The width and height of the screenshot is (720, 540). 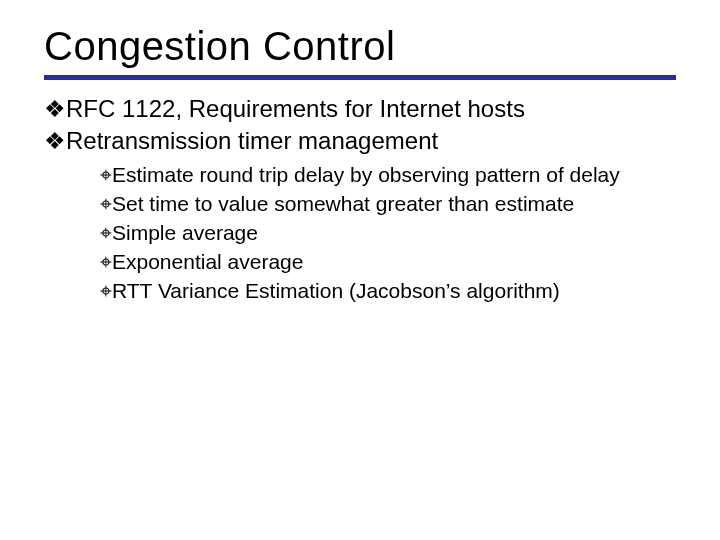 What do you see at coordinates (208, 262) in the screenshot?
I see `list-item-text: Exponential average` at bounding box center [208, 262].